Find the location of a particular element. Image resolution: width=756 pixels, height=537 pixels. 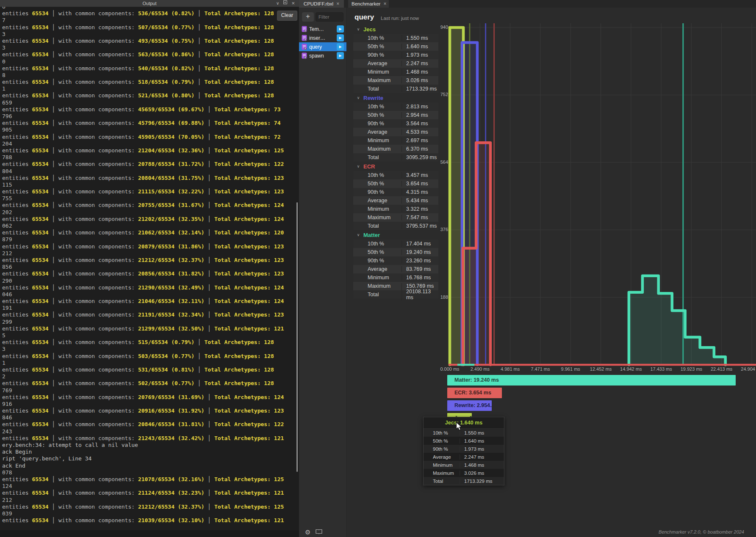

section-header-matter: ∨Matter is located at coordinates (396, 235).